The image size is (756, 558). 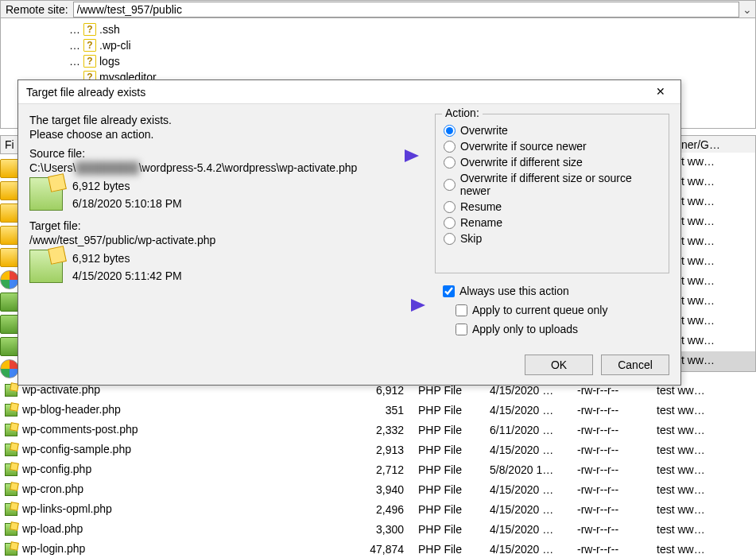 I want to click on table-row: wp-load.php3,300PHP File4/15/2020 …-rw-r…, so click(x=378, y=529).